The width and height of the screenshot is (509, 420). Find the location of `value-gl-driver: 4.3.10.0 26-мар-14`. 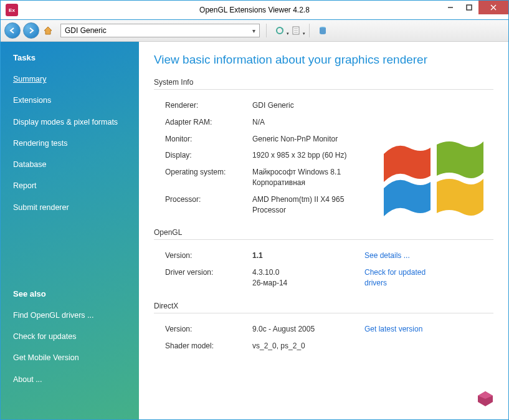

value-gl-driver: 4.3.10.0 26-мар-14 is located at coordinates (305, 278).